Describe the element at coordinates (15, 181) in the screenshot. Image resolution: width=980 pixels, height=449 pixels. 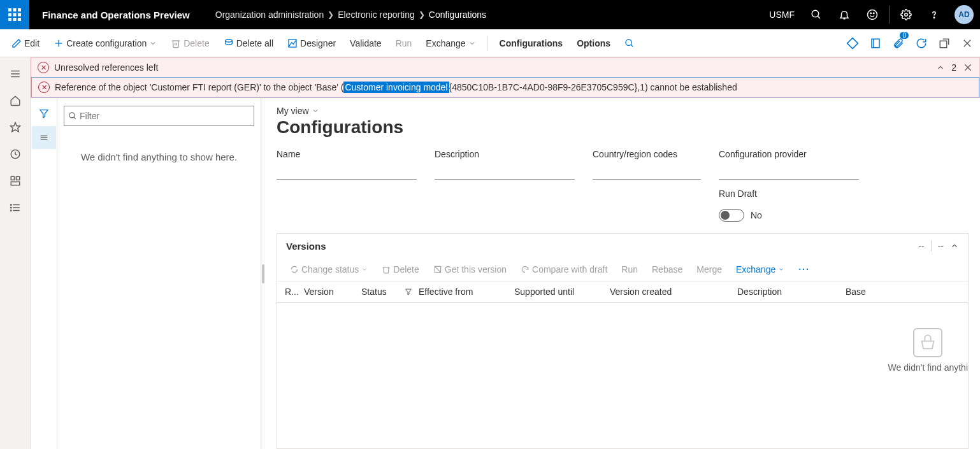
I see `nav-workspaces-button` at that location.